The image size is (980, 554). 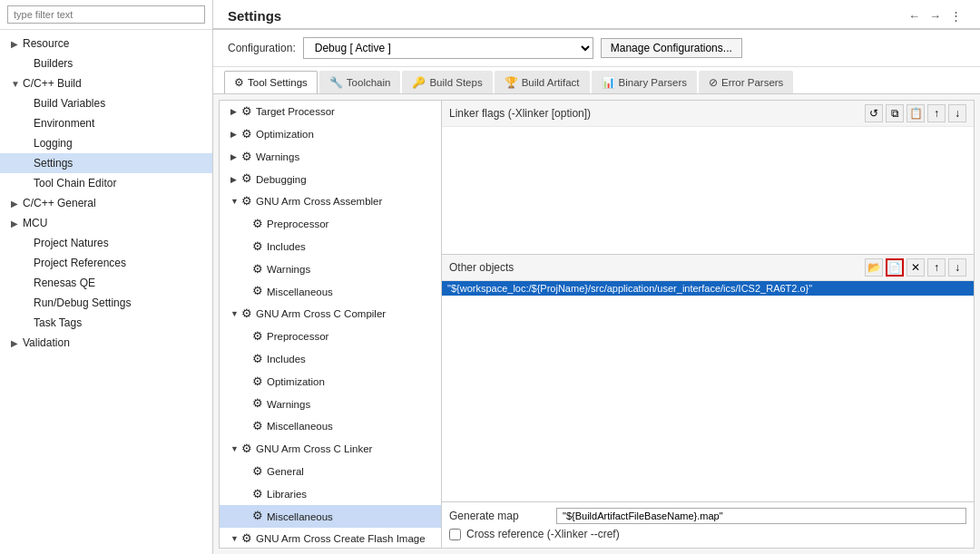 I want to click on sidebar-item-resource: ▶Resource, so click(x=106, y=44).